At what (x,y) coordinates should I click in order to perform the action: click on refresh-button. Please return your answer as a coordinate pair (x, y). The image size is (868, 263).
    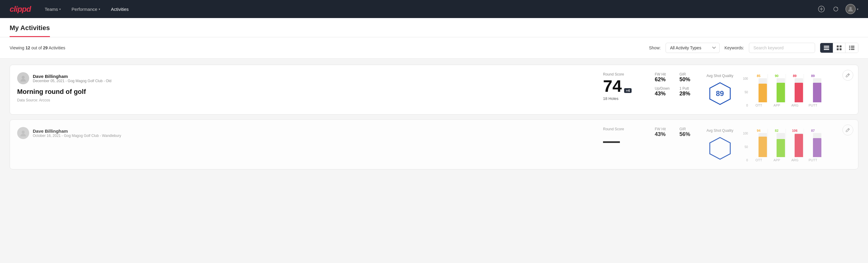
    Looking at the image, I should click on (836, 9).